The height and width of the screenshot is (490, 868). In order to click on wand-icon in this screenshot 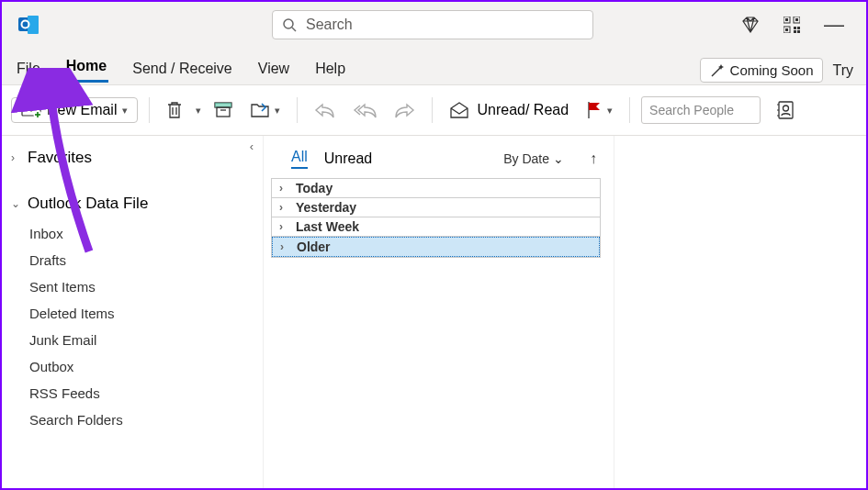, I will do `click(717, 71)`.